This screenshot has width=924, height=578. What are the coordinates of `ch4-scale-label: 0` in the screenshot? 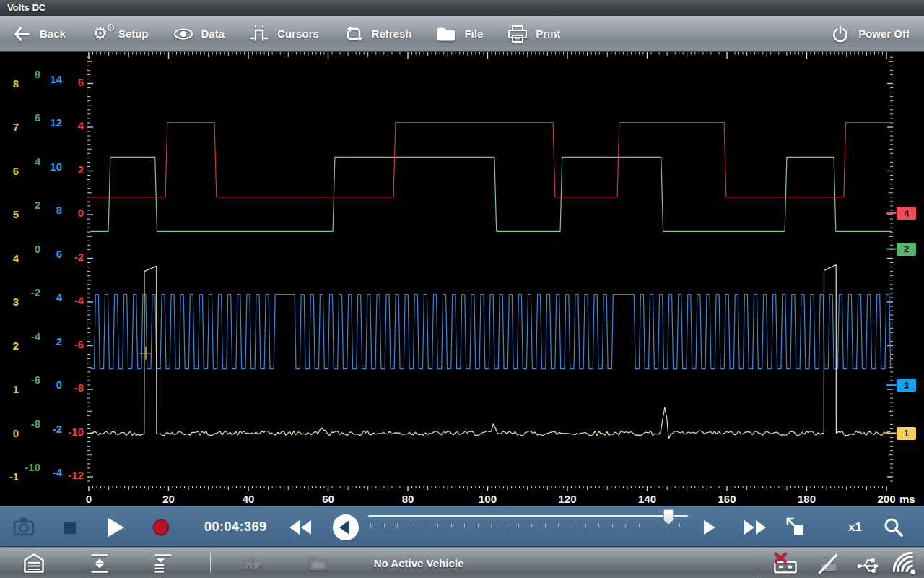 It's located at (69, 213).